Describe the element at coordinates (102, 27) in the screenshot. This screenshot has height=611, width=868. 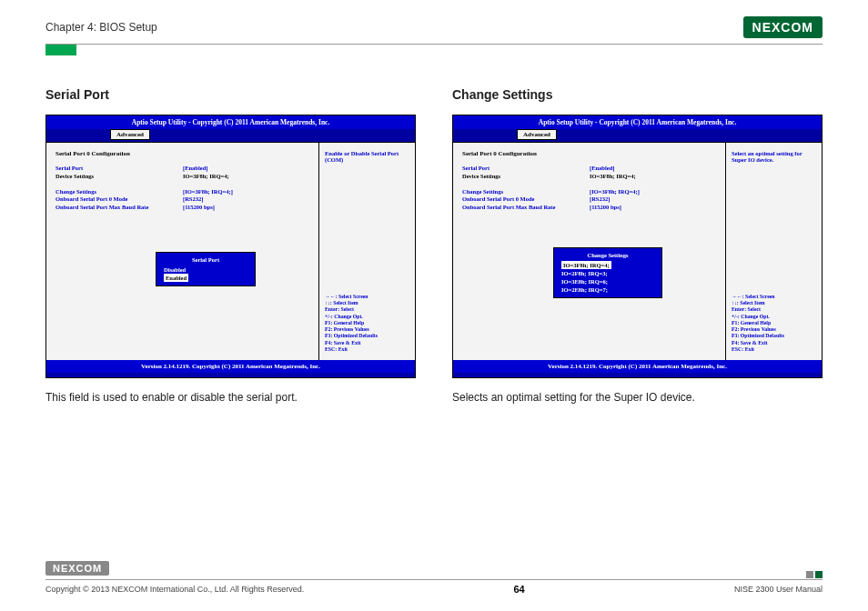
I see `chapter-title: Chapter 4: BIOS Setup` at that location.